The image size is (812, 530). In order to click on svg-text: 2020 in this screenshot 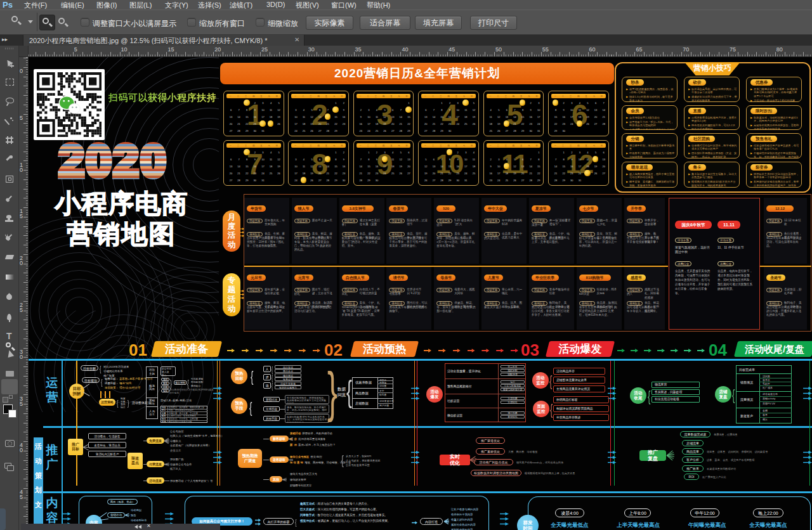, I will do `click(114, 161)`.